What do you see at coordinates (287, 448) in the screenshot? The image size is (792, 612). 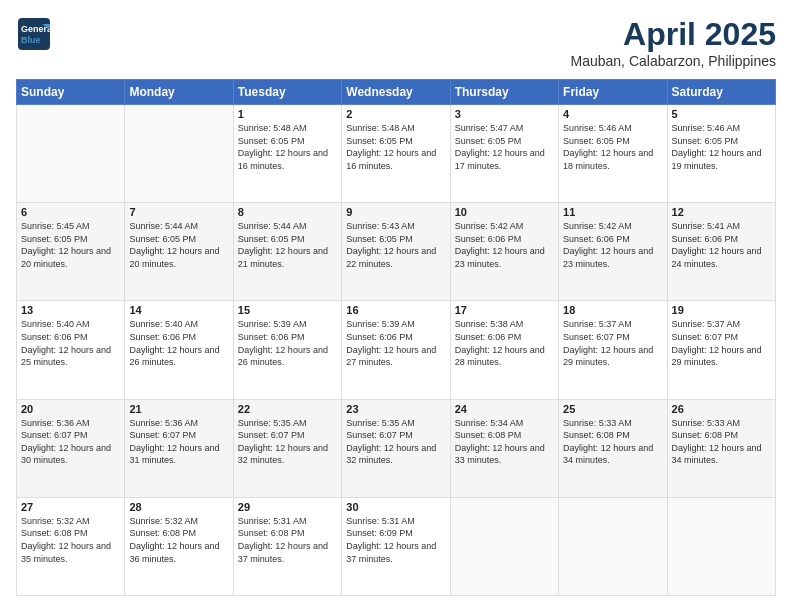 I see `table-row: 22Sunrise: 5:35 AM Sunset: 6:07 PM Dayli…` at bounding box center [287, 448].